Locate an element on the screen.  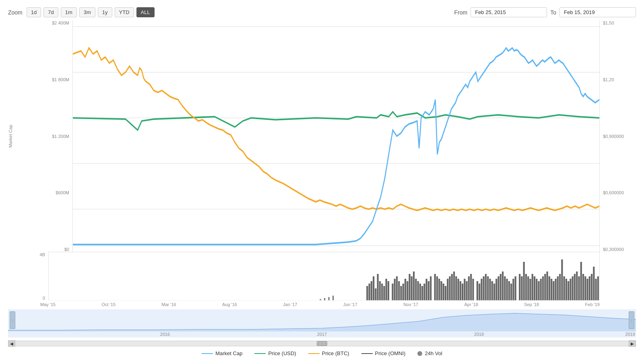
legend-vol-dot is located at coordinates (420, 354).